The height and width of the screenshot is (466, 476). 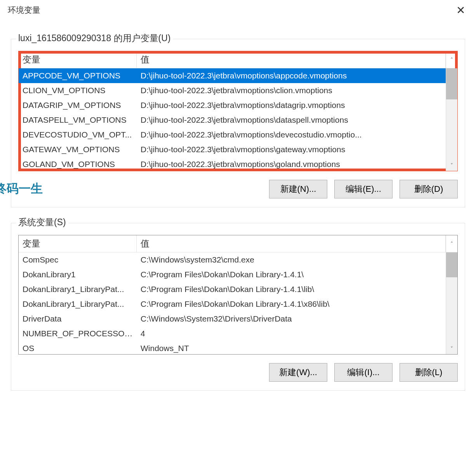 I want to click on system-vars-buttons: 新建(W)... 编辑(I)... 删除(L), so click(x=238, y=372).